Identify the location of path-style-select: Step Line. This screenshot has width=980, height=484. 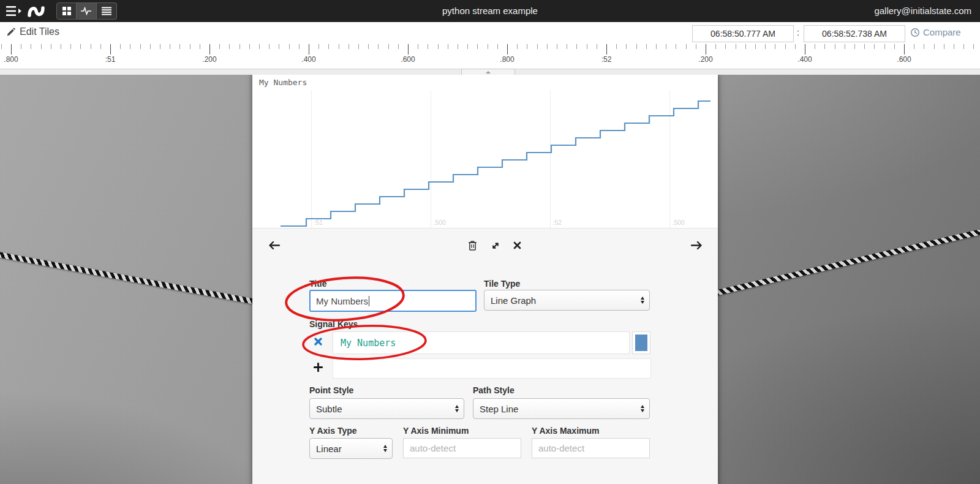
(561, 409).